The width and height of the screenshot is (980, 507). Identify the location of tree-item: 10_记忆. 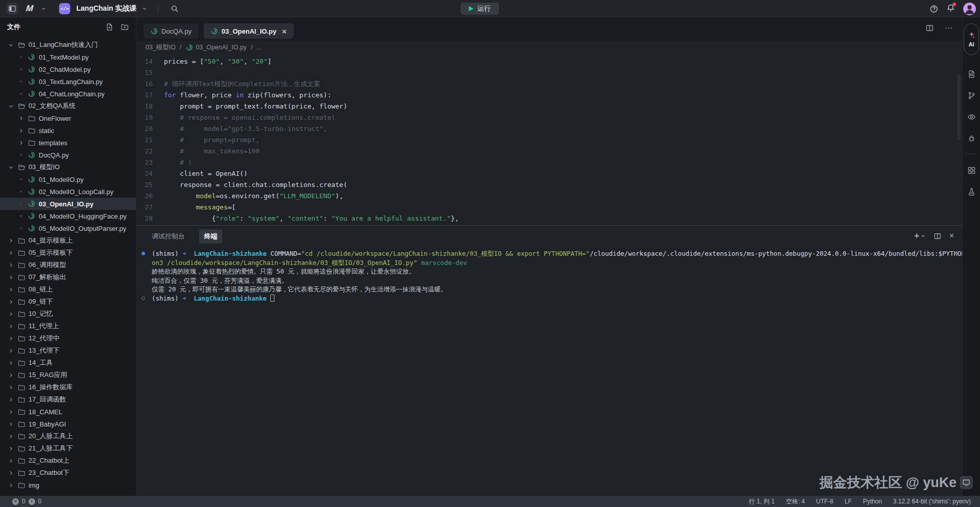
(68, 314).